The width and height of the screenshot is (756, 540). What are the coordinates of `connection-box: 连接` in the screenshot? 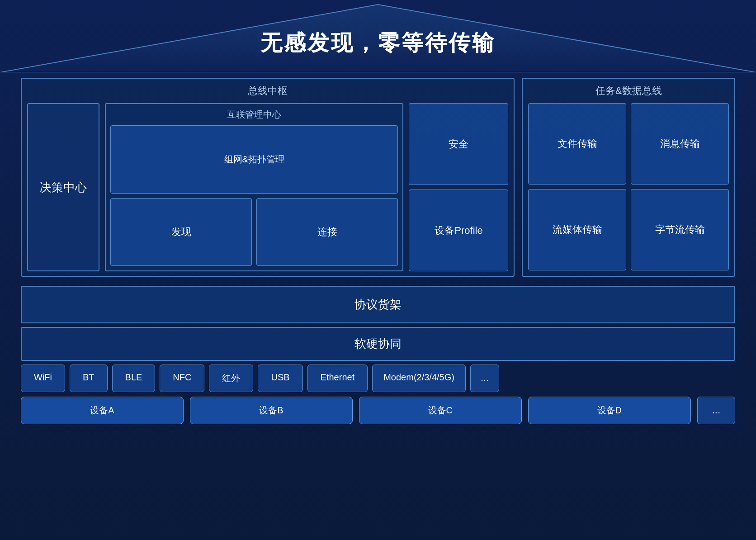 It's located at (327, 232).